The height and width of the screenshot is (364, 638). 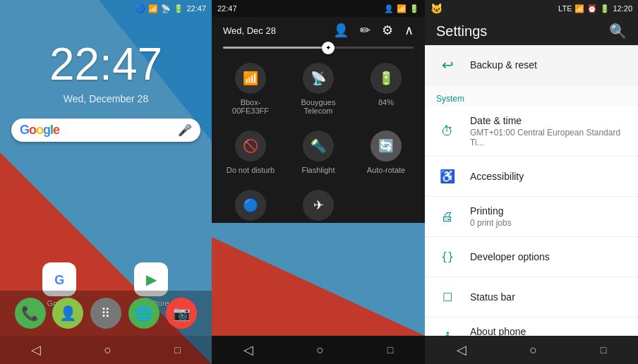 I want to click on notif-header-date: Wed, Dec 28, so click(x=250, y=31).